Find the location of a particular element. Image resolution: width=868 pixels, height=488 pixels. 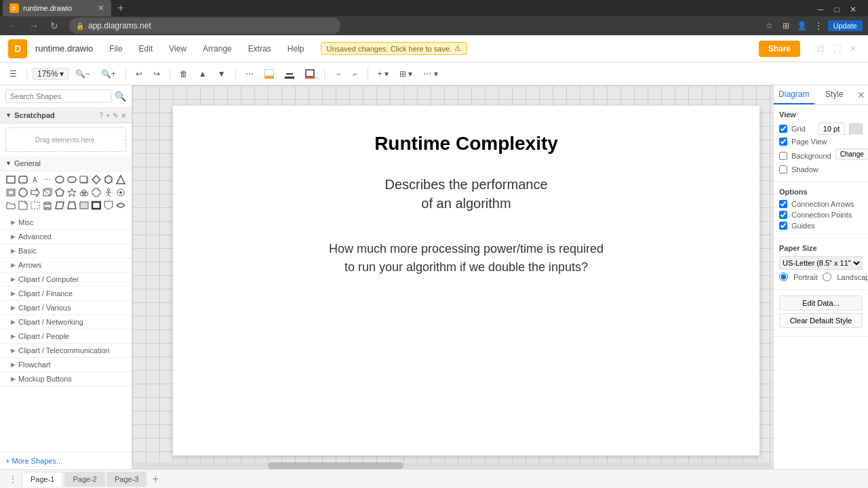

sidebar-arrows: ▶ Arrows is located at coordinates (66, 266).